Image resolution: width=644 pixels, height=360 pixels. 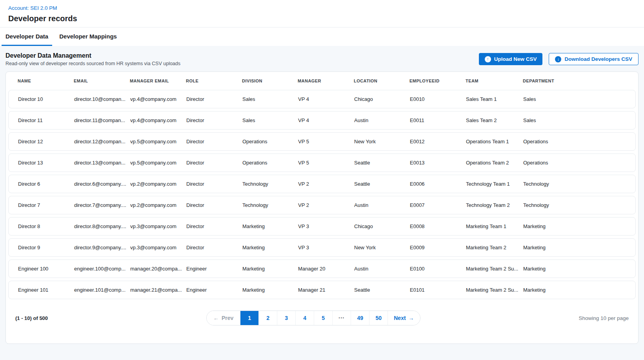 What do you see at coordinates (438, 226) in the screenshot?
I see `table-cell: E0008` at bounding box center [438, 226].